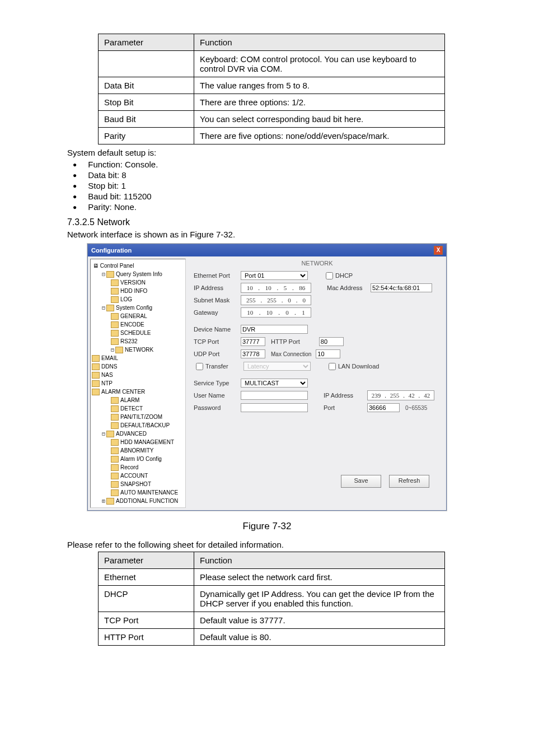 The image size is (534, 756). What do you see at coordinates (138, 375) in the screenshot?
I see `tree-node: NAS` at bounding box center [138, 375].